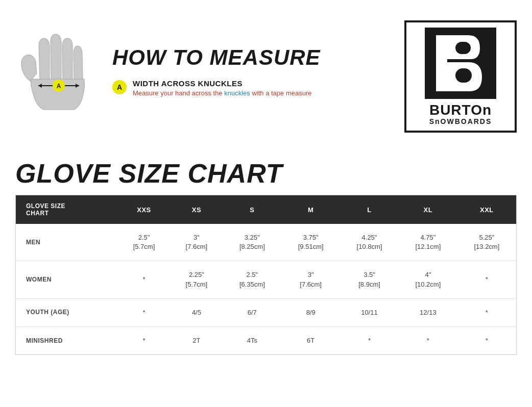  What do you see at coordinates (281, 93) in the screenshot?
I see `desc-suffix: with a tape measure` at bounding box center [281, 93].